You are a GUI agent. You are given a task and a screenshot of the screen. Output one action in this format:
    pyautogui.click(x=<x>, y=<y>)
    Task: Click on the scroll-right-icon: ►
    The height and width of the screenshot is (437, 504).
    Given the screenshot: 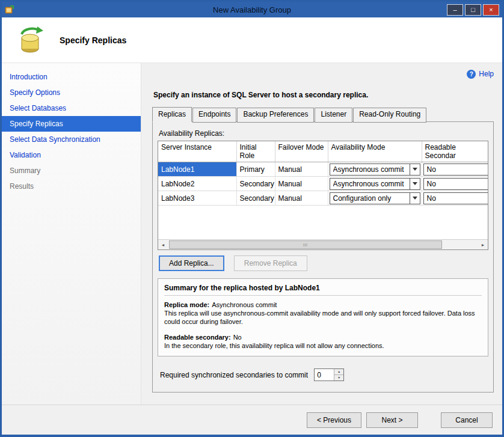 What is the action you would take?
    pyautogui.click(x=483, y=245)
    